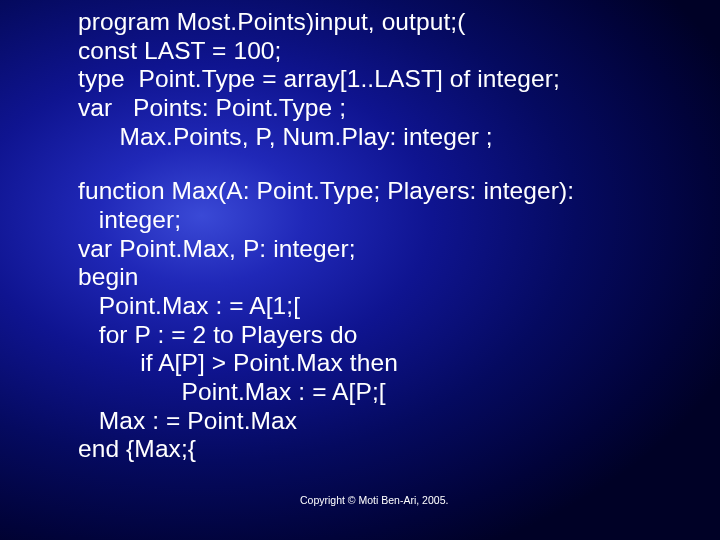 Image resolution: width=720 pixels, height=540 pixels. I want to click on code-line: program Most.Points)input, output;(, so click(384, 22).